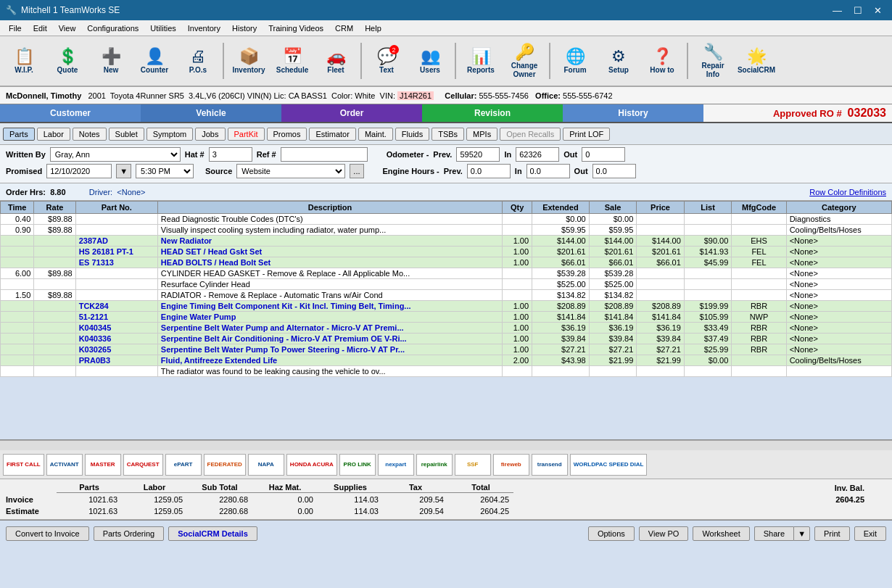 This screenshot has height=588, width=892. I want to click on convert-invoice-btn: Convert to Invoice, so click(48, 534).